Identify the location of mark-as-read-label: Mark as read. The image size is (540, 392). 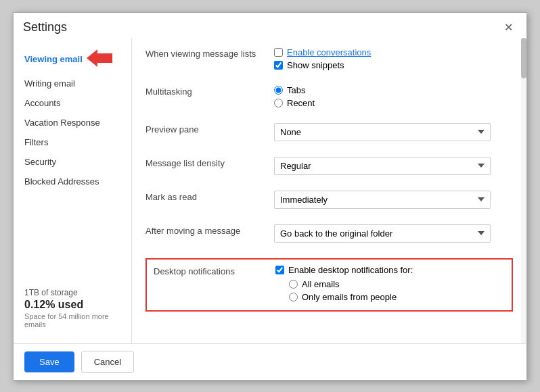
(210, 196).